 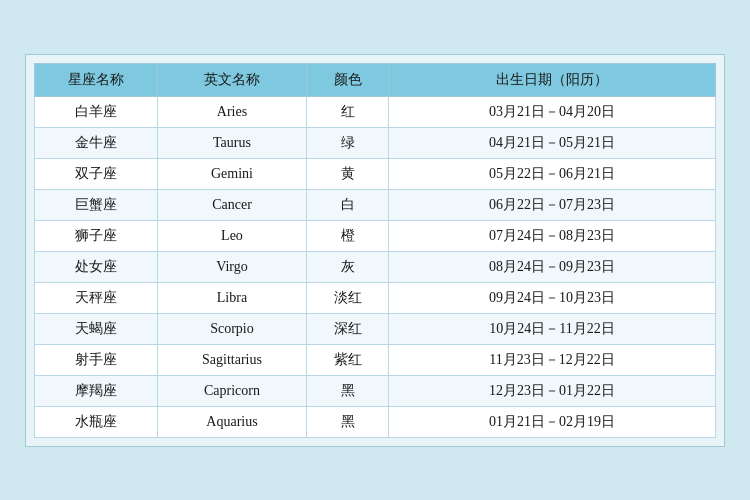 What do you see at coordinates (376, 266) in the screenshot?
I see `table-row: 处女座Virgo灰08月24日－09月23日` at bounding box center [376, 266].